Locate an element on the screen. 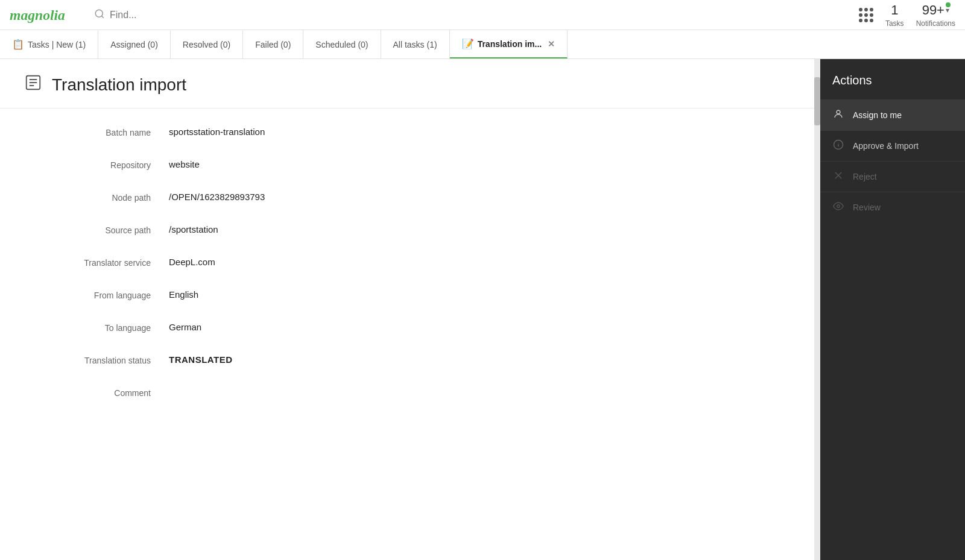 This screenshot has height=560, width=965. tab-resolved: Resolved (0) is located at coordinates (207, 45).